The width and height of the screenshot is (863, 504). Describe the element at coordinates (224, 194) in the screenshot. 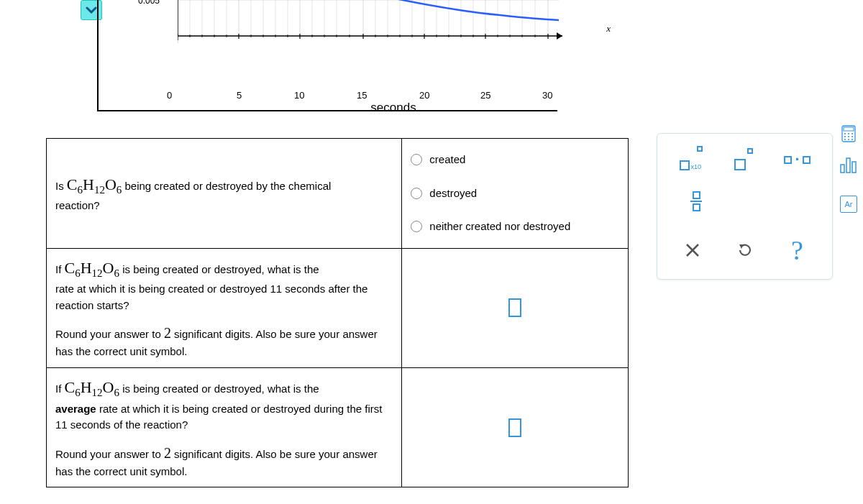

I see `question-1-cell: Is C6H12O6 being created or destroyed by…` at that location.